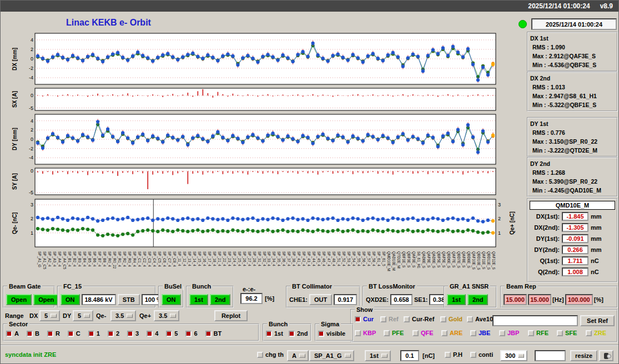  What do you see at coordinates (152, 333) in the screenshot?
I see `sector-4-checkbox: 4` at bounding box center [152, 333].